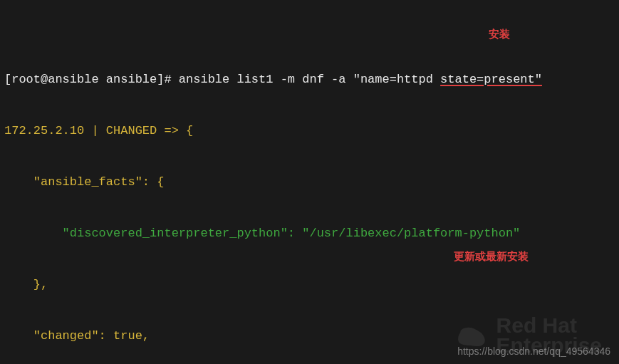 The width and height of the screenshot is (619, 364). I want to click on changed-marker: | CHANGED => {, so click(138, 131).